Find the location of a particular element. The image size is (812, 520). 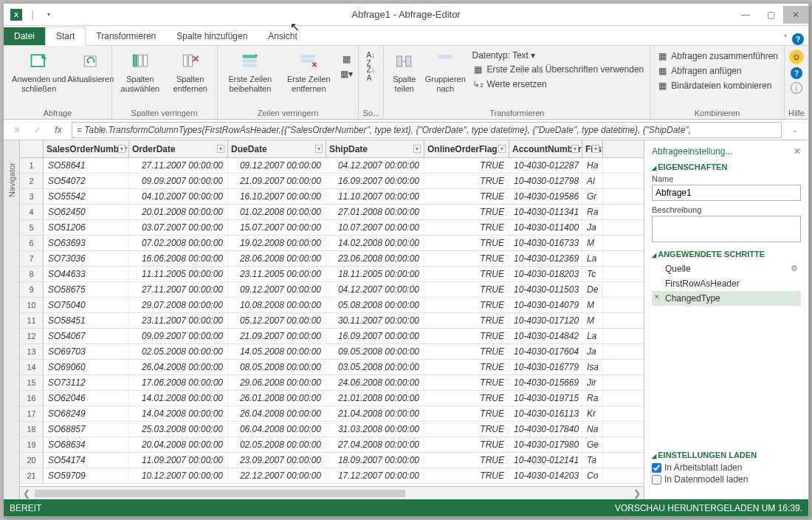

group-combine-label: Kombinieren is located at coordinates (718, 113).